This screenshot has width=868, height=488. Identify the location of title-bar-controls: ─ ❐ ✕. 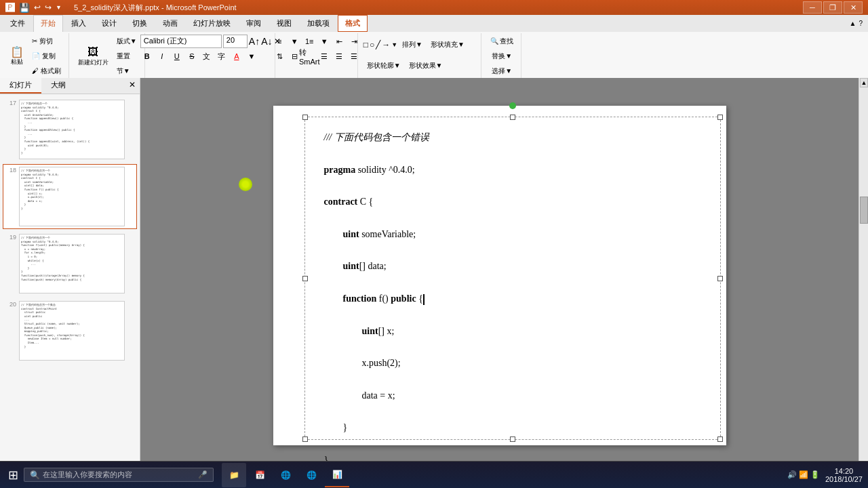
(833, 7).